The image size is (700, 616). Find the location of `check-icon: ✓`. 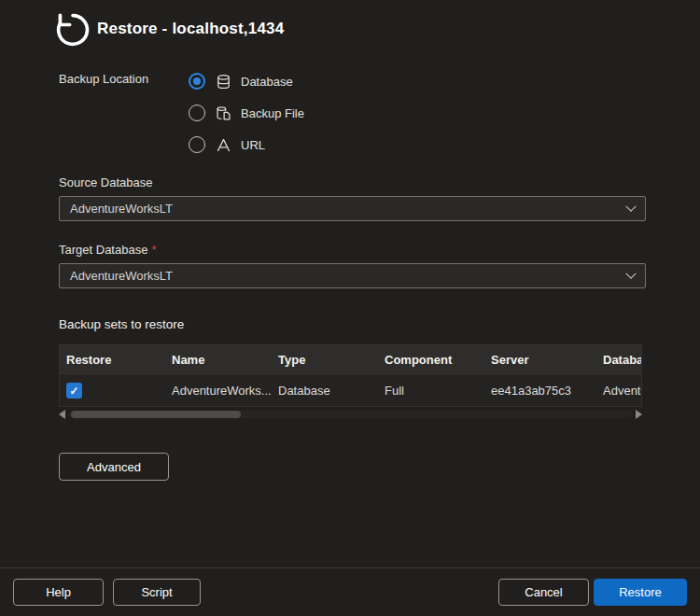

check-icon: ✓ is located at coordinates (74, 391).